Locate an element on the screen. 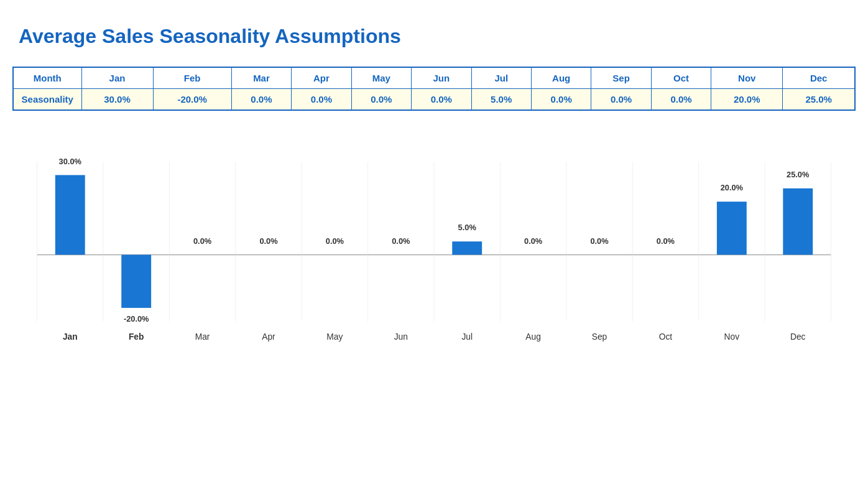  col-apr: Apr is located at coordinates (321, 78).